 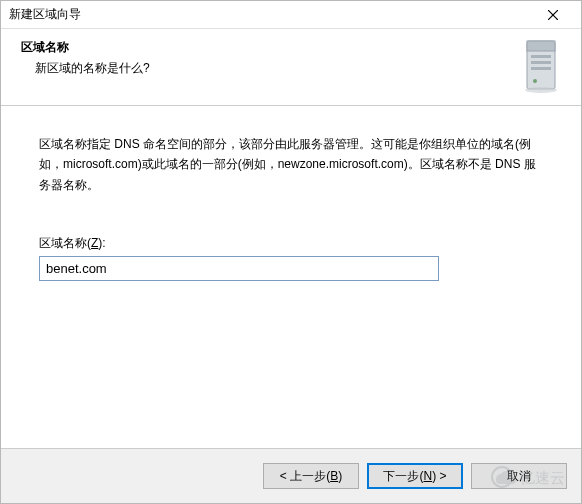 I want to click on titlebar: 新建区域向导, so click(x=291, y=15).